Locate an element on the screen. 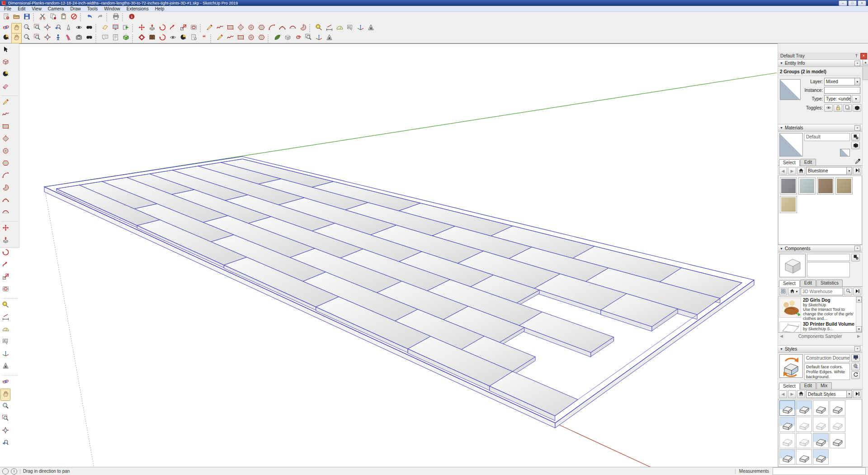  two-point-arc-button is located at coordinates (5, 201).